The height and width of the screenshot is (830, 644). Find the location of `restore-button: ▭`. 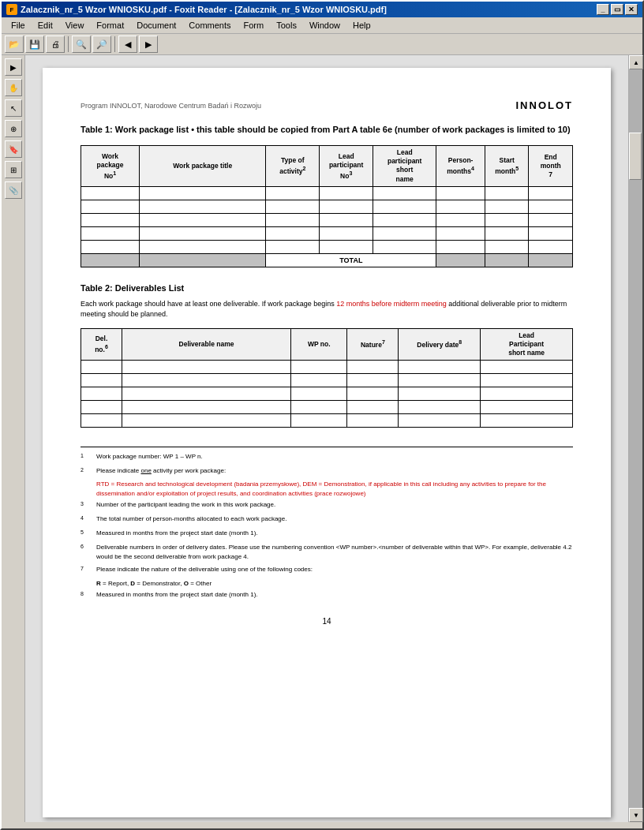

restore-button: ▭ is located at coordinates (617, 9).